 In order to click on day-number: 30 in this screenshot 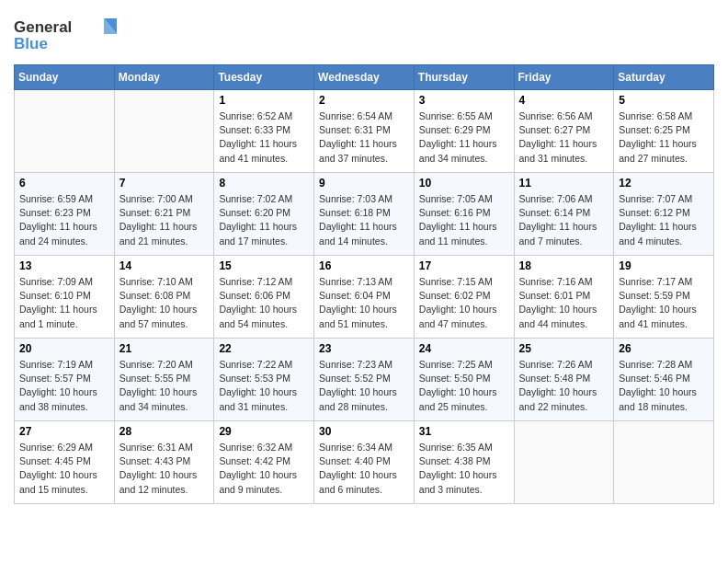, I will do `click(364, 431)`.